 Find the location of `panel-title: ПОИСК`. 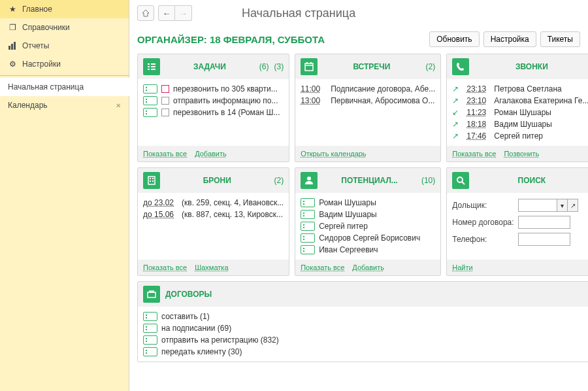

panel-title: ПОИСК is located at coordinates (531, 180).